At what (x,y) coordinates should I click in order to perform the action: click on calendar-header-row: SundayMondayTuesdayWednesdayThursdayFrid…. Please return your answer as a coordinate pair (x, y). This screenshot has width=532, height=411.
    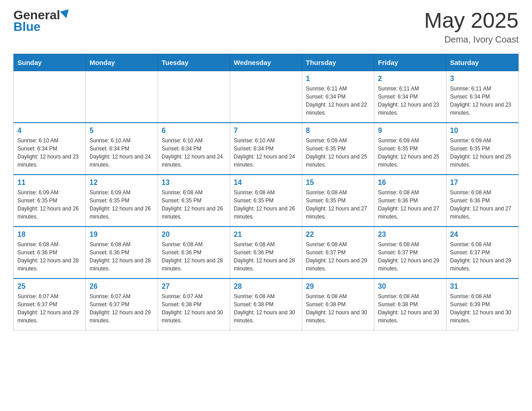
    Looking at the image, I should click on (266, 62).